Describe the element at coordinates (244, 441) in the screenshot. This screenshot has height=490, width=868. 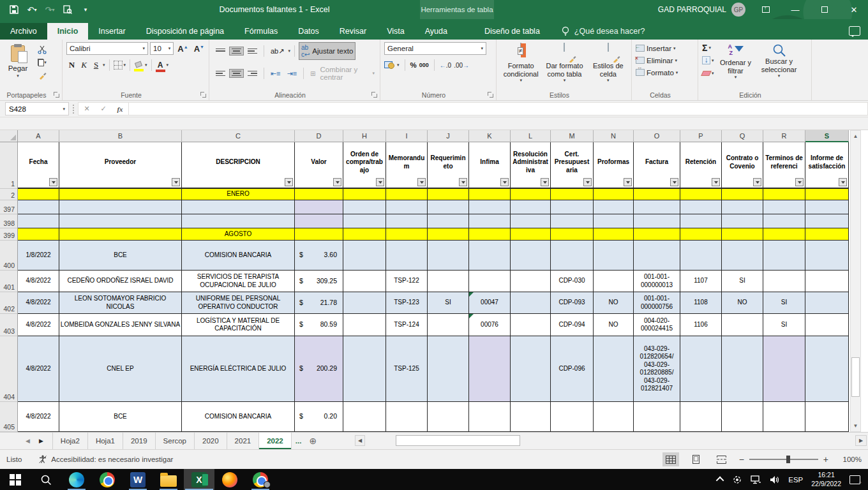
I see `sheet-tab-2021: 2021` at that location.